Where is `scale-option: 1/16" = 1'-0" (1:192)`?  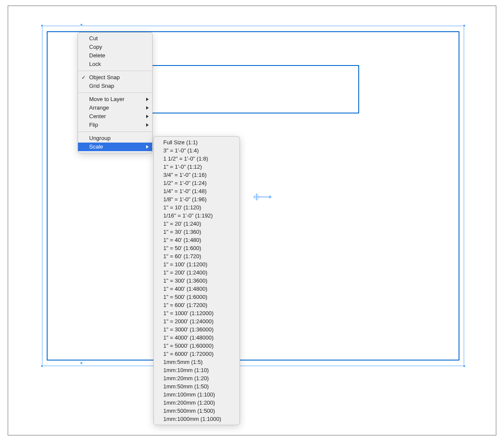
scale-option: 1/16" = 1'-0" (1:192) is located at coordinates (197, 216).